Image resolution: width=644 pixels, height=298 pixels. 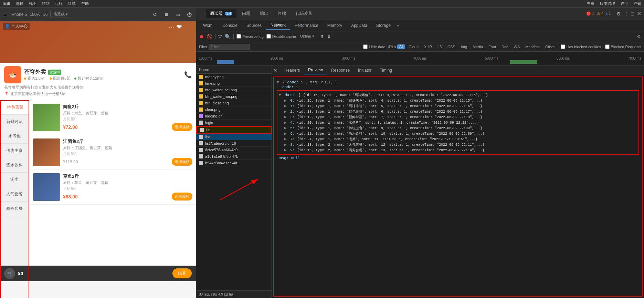 What do you see at coordinates (14, 151) in the screenshot?
I see `category-item-3: 传统主食` at bounding box center [14, 151].